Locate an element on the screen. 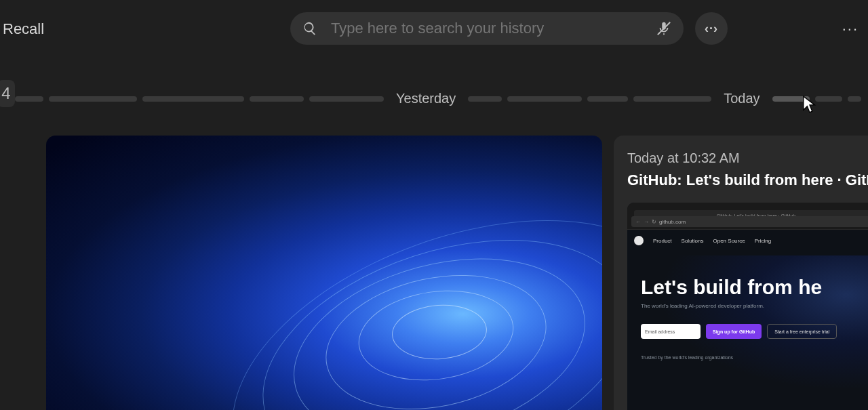 The width and height of the screenshot is (868, 410). timeline-segment-current is located at coordinates (791, 99).